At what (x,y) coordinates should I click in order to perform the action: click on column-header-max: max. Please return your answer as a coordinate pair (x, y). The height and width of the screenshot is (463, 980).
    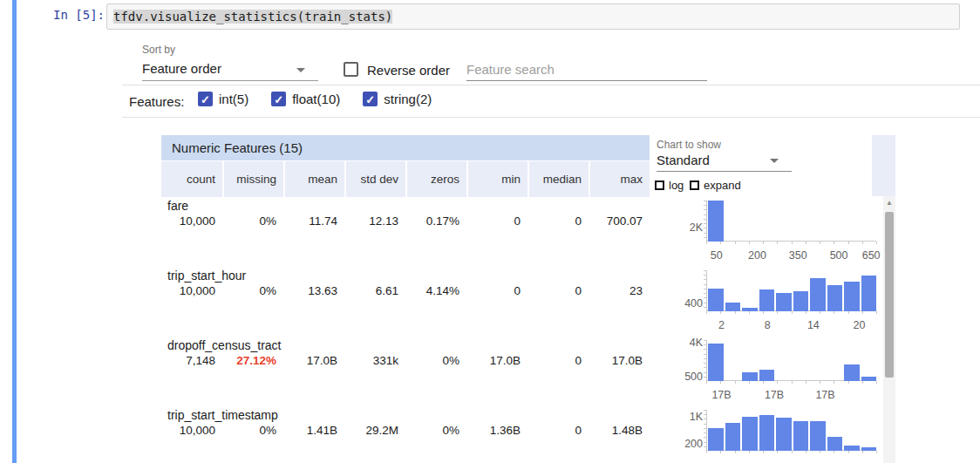
    Looking at the image, I should click on (619, 180).